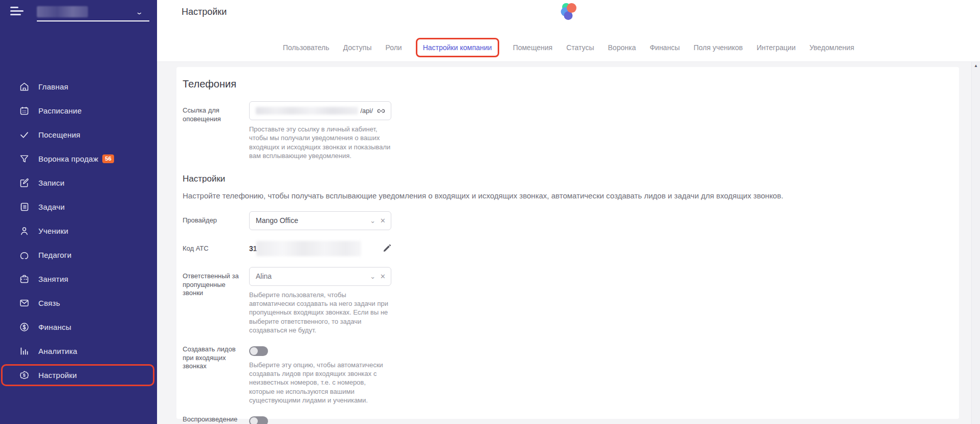 The width and height of the screenshot is (980, 424). What do you see at coordinates (79, 303) in the screenshot?
I see `sidebar-item-communication: Связь` at bounding box center [79, 303].